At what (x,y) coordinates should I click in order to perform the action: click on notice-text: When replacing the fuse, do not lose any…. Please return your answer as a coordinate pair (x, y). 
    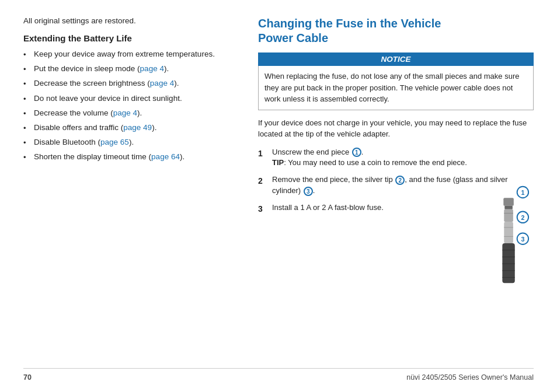
    Looking at the image, I should click on (392, 88).